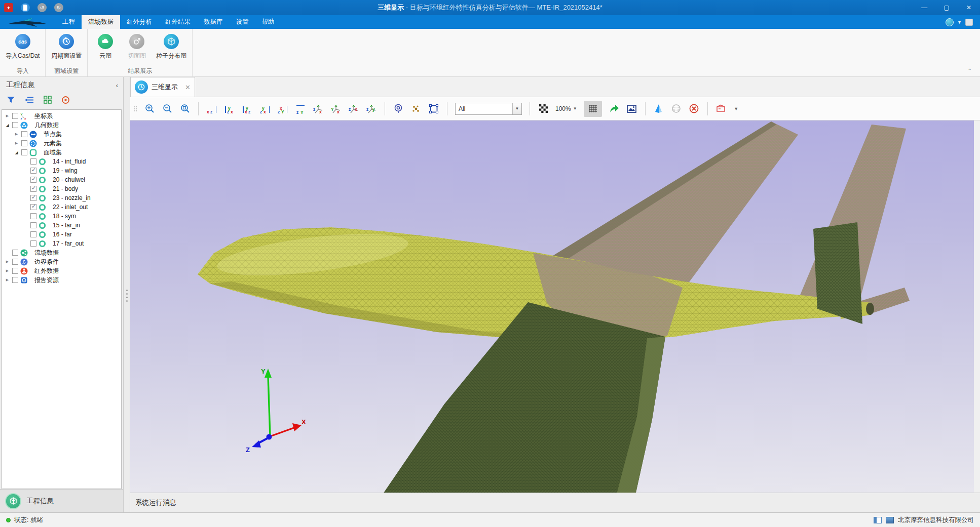  What do you see at coordinates (42, 8) in the screenshot?
I see `undo-icon: ↺` at bounding box center [42, 8].